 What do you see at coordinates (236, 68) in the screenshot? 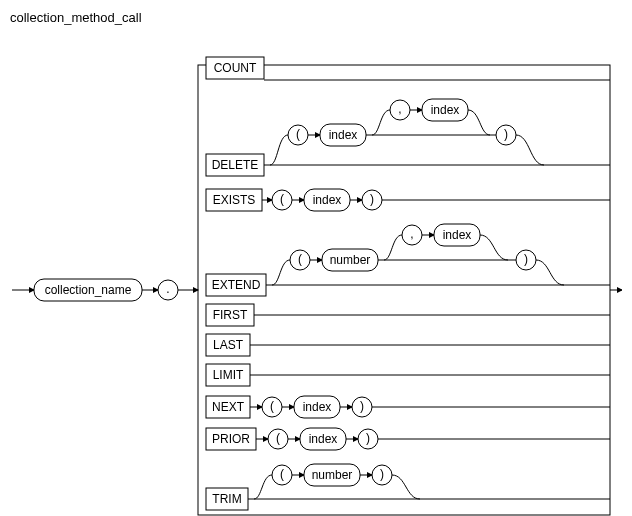
I see `count-label: COUNT` at bounding box center [236, 68].